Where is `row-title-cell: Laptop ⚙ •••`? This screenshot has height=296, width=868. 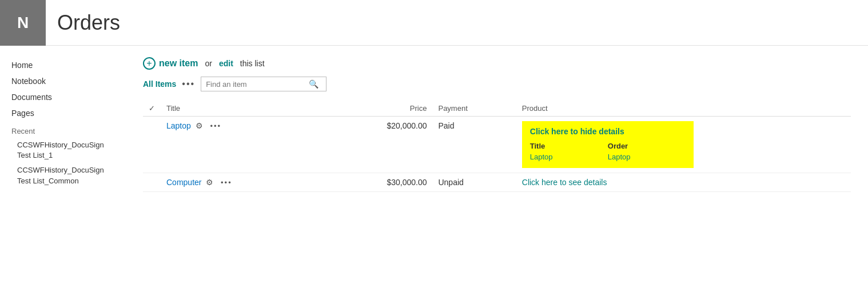
row-title-cell: Laptop ⚙ ••• is located at coordinates (245, 145).